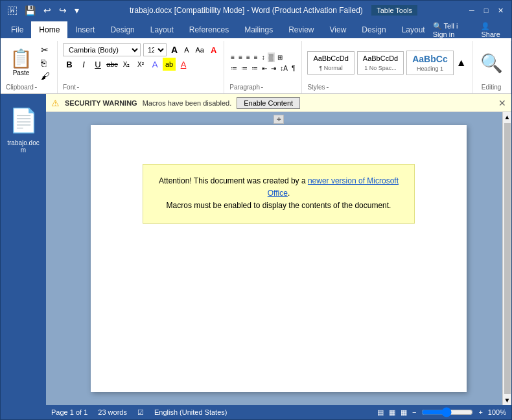 This screenshot has width=512, height=420. Describe the element at coordinates (102, 50) in the screenshot. I see `font-name-select: Cambria (Body)` at that location.